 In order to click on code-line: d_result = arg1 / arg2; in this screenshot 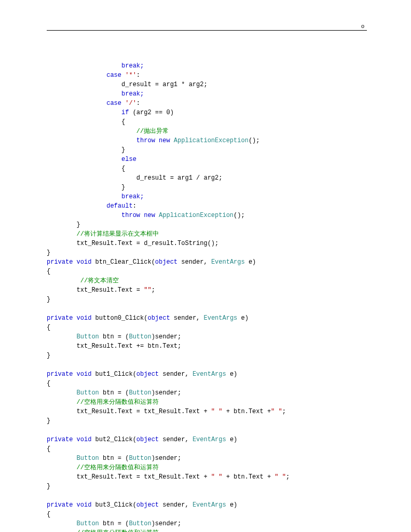, I will do `click(134, 178)`.